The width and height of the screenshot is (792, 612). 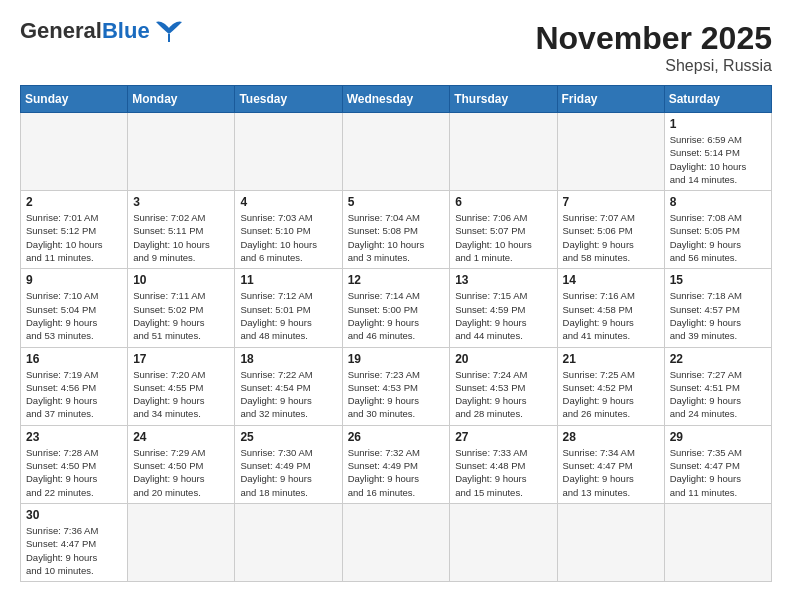 I want to click on calendar-cell: 23Sunrise: 7:28 AM Sunset: 4:50 PM Dayli…, so click(x=74, y=464).